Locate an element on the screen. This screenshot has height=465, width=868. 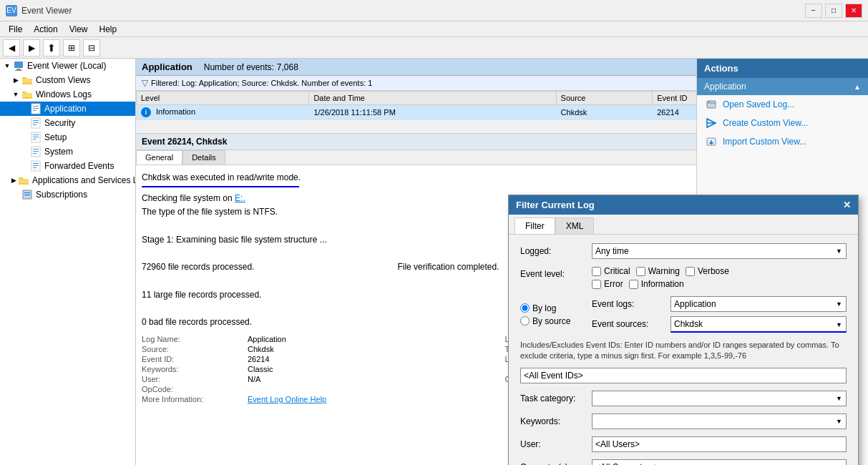
checkbox-verbose-label: Verbose is located at coordinates (713, 271).